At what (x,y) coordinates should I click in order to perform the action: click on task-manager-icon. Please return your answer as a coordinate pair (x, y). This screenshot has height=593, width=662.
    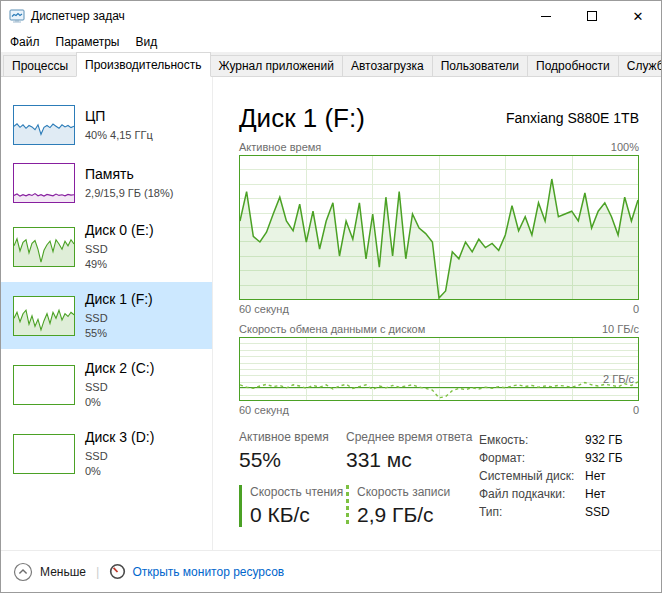
    Looking at the image, I should click on (17, 16).